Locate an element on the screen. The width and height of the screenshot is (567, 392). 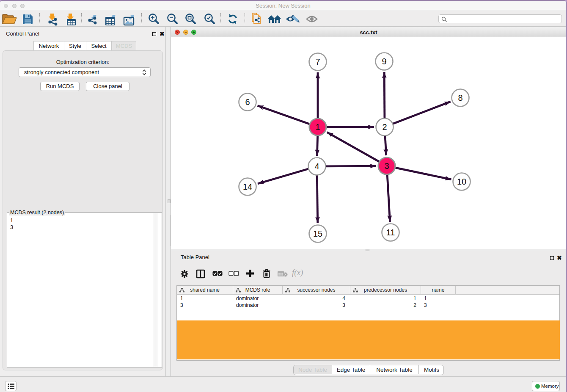
svg-text: 3 is located at coordinates (387, 166).